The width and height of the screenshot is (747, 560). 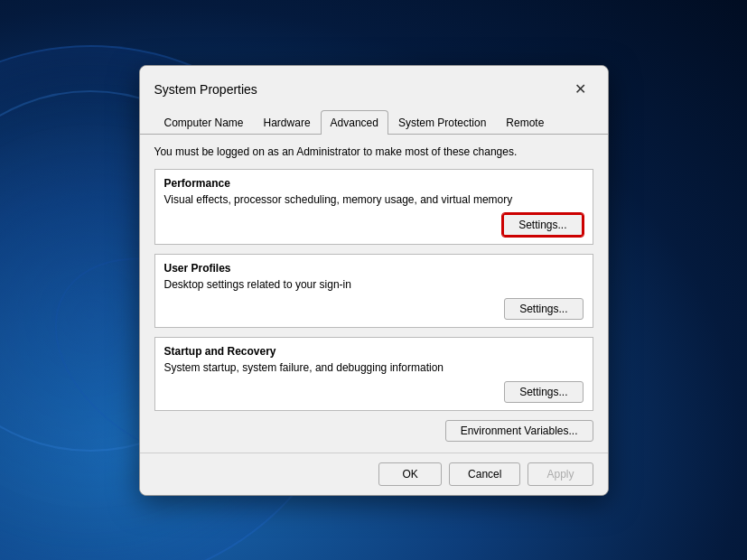 What do you see at coordinates (374, 84) in the screenshot?
I see `title-bar: System Properties ✕` at bounding box center [374, 84].